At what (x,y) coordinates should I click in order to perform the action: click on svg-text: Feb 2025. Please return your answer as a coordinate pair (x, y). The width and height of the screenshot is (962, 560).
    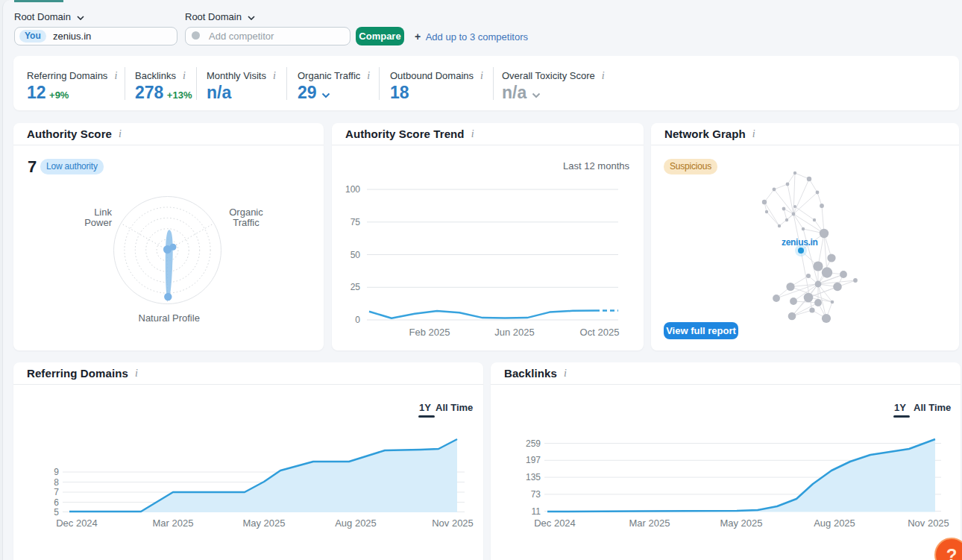
    Looking at the image, I should click on (430, 333).